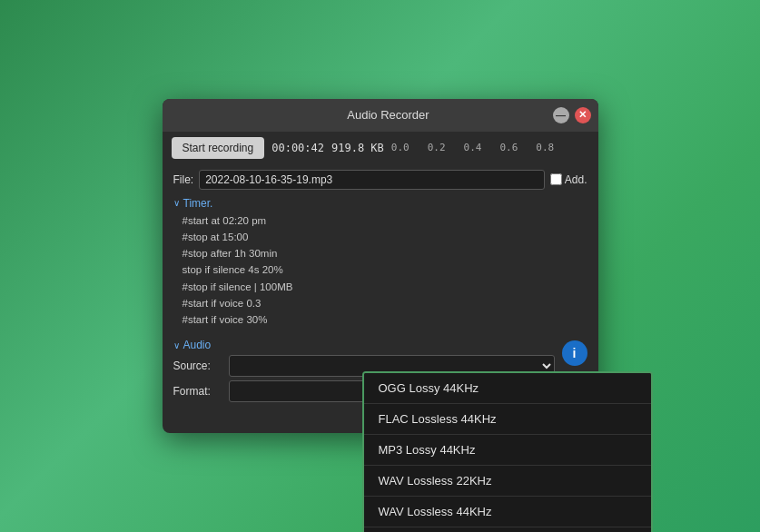  Describe the element at coordinates (385, 271) in the screenshot. I see `timer-option: stop if silence 4s 20%` at that location.